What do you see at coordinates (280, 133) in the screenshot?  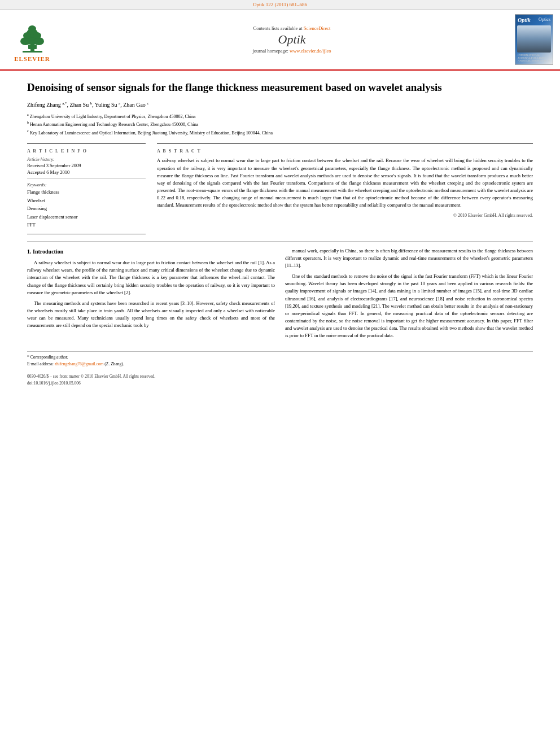 I see `affiliation-c: c Key Laboratory of Luminescence and Opt…` at bounding box center [280, 133].